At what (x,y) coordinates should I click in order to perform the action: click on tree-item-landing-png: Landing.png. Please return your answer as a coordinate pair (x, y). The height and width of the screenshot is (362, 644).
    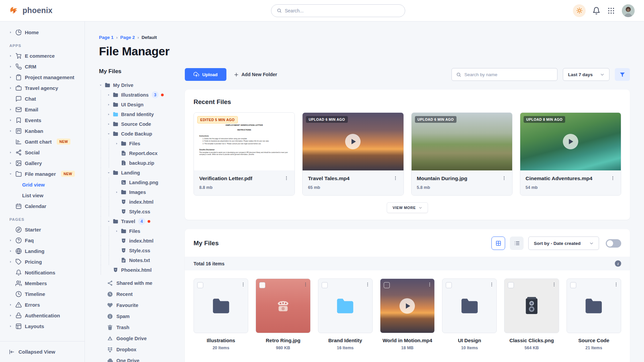
    Looking at the image, I should click on (137, 183).